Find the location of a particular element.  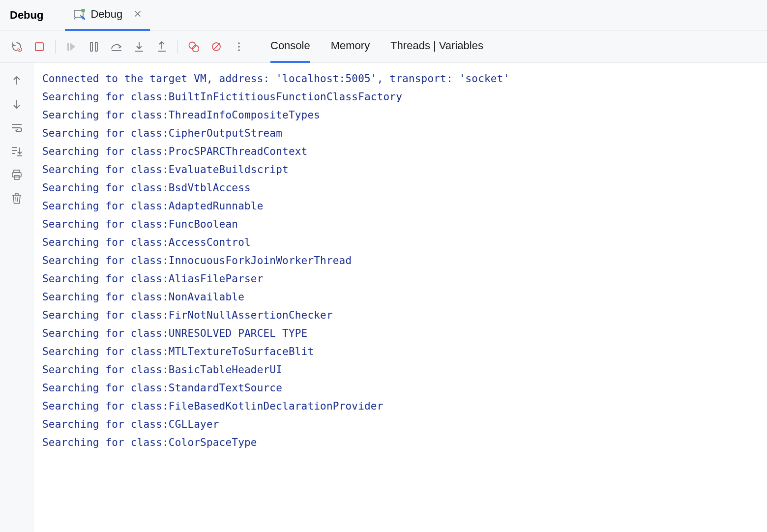

tab-threads-variables: Threads | Variables is located at coordinates (437, 47).